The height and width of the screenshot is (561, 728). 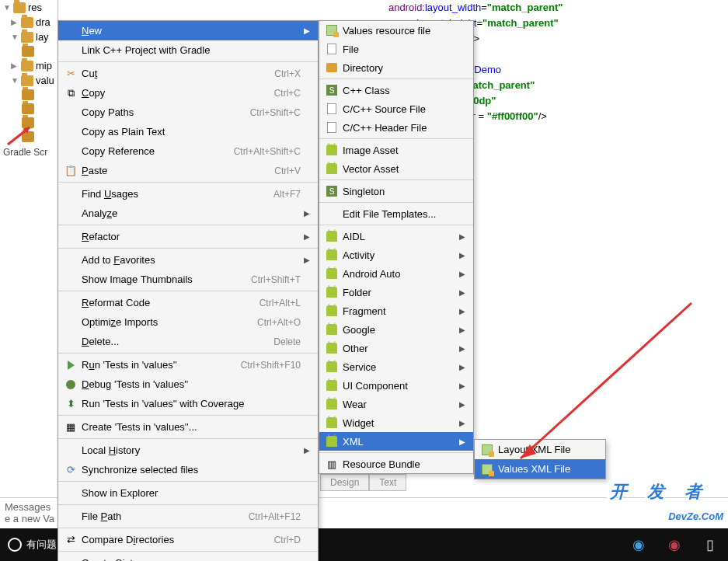 I want to click on menu-item-analyze: Analyze▶, so click(x=188, y=213).